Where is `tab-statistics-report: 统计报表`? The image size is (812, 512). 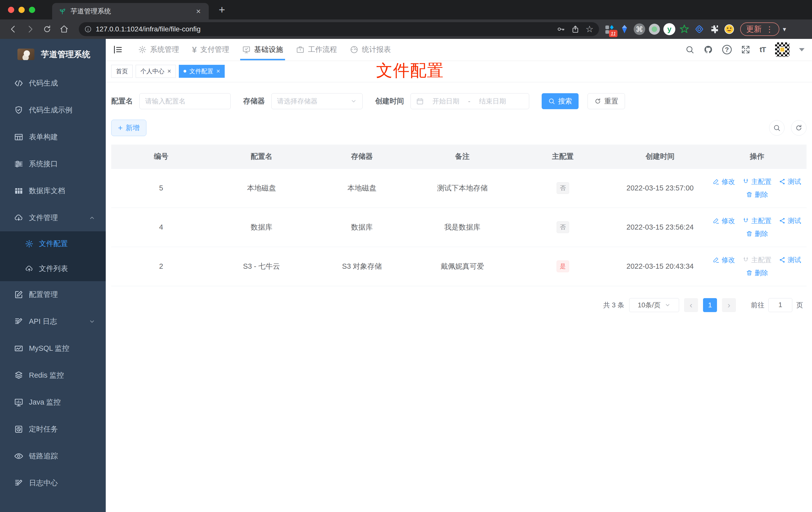
tab-statistics-report: 统计报表 is located at coordinates (370, 50).